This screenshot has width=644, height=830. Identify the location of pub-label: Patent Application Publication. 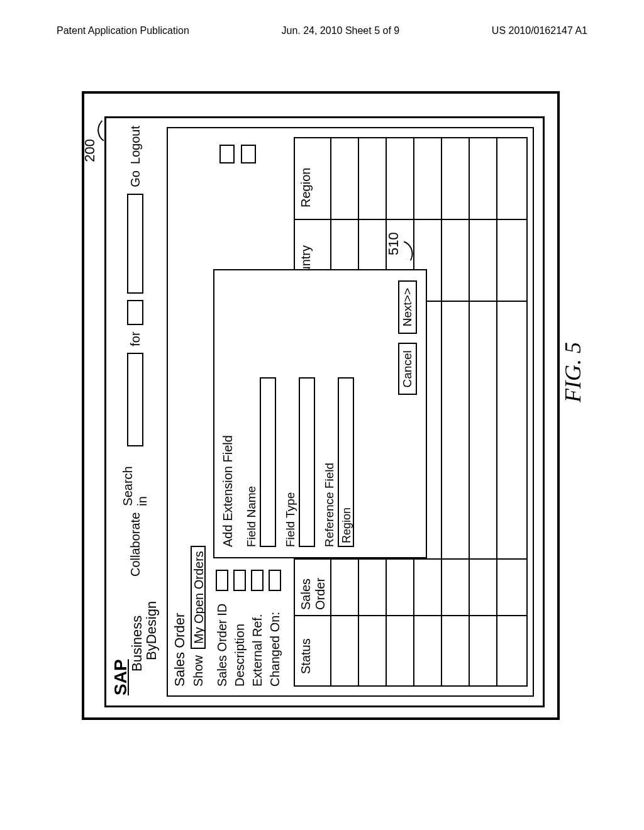
(123, 31).